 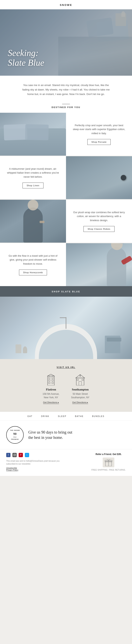 What do you see at coordinates (66, 416) in the screenshot?
I see `nav-bar: EAT DRINK SLEEP BATHE BUNDLES` at bounding box center [66, 416].